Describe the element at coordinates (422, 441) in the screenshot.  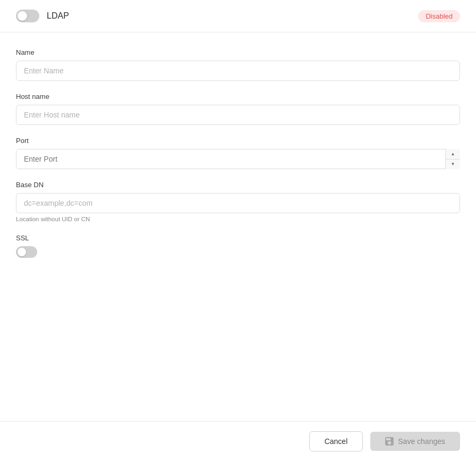
I see `save-label: Save changes` at that location.